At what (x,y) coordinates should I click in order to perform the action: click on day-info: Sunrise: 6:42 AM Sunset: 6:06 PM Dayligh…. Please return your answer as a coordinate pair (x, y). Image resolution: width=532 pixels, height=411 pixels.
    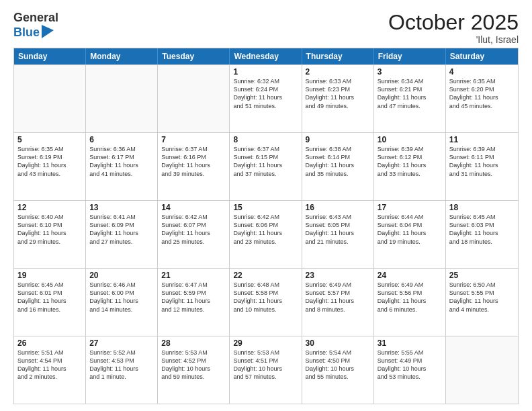
    Looking at the image, I should click on (265, 230).